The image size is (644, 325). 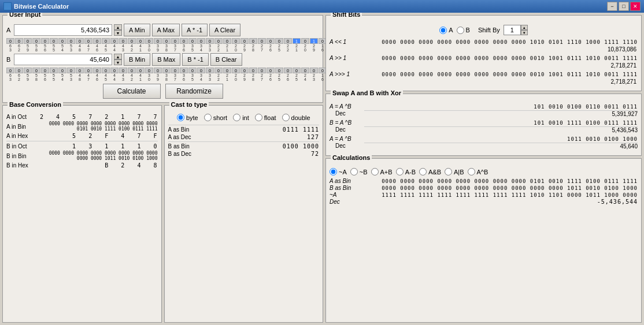 I want to click on cast-double: double, so click(x=296, y=118).